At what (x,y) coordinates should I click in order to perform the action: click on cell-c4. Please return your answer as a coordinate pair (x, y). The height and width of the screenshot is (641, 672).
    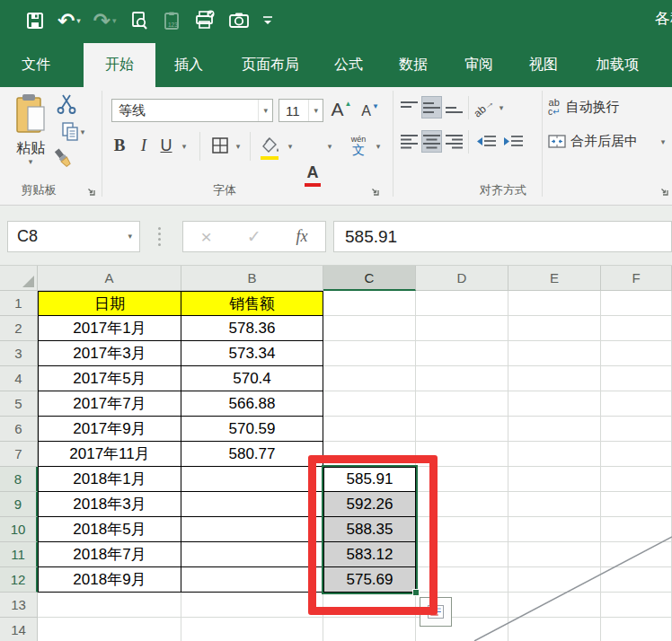
    Looking at the image, I should click on (370, 379).